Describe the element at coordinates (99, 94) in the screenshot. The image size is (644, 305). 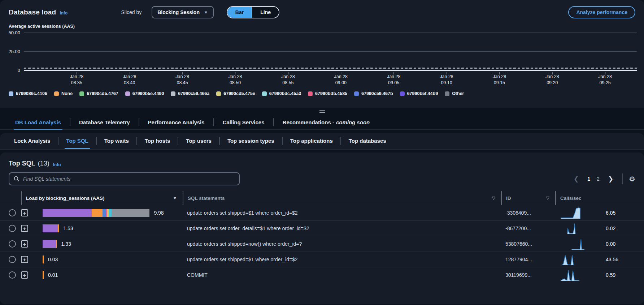
I see `legend-item: 67990cd5.4767` at that location.